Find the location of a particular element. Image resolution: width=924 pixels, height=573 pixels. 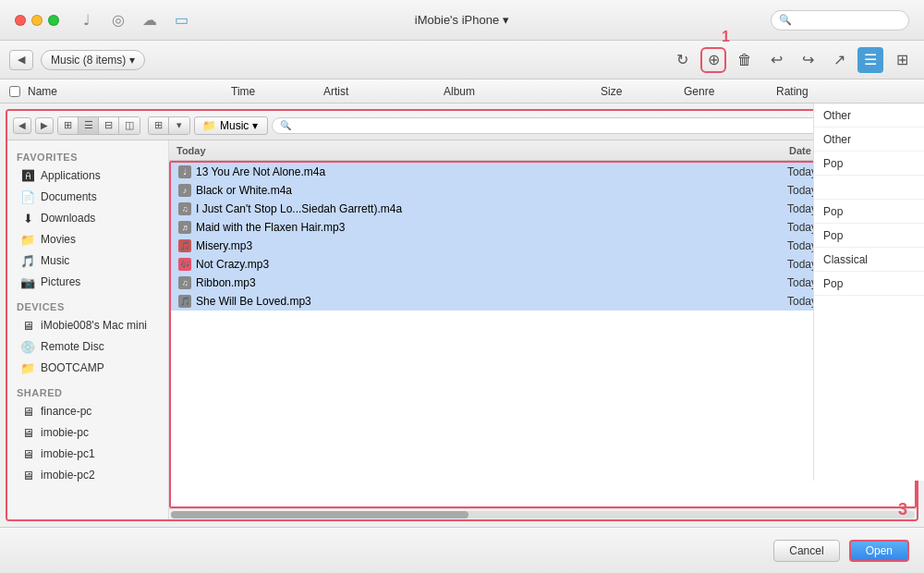

breadcrumb-chevron-icon: ▾ is located at coordinates (132, 60).